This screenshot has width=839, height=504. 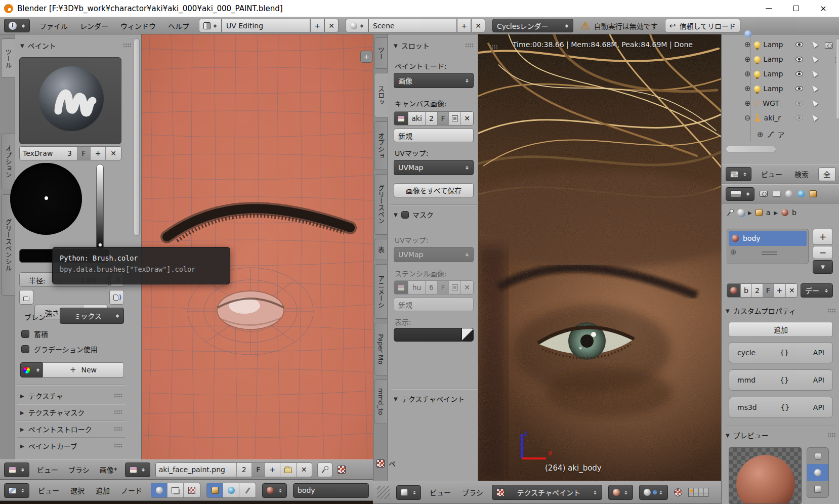 I want to click on menu-help: ヘルプ, so click(x=179, y=26).